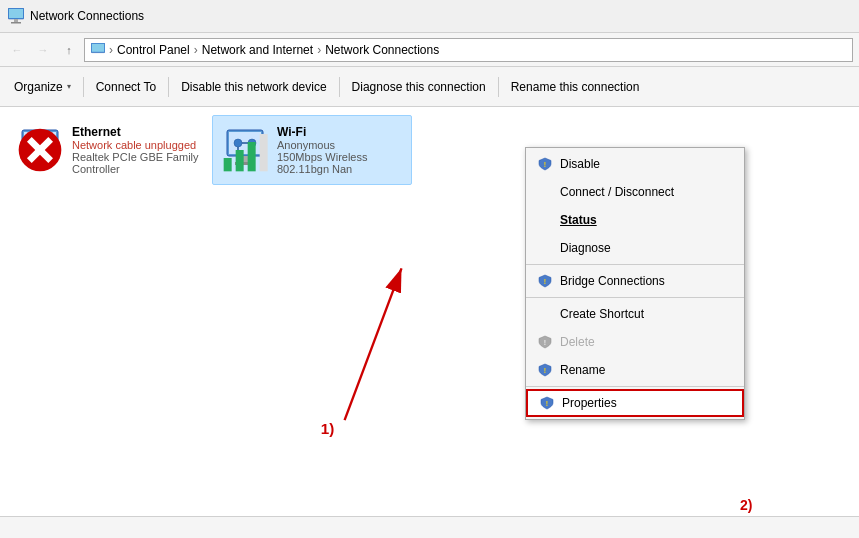 The height and width of the screenshot is (538, 859). Describe the element at coordinates (545, 342) in the screenshot. I see `ctx-delete-shield: !` at that location.